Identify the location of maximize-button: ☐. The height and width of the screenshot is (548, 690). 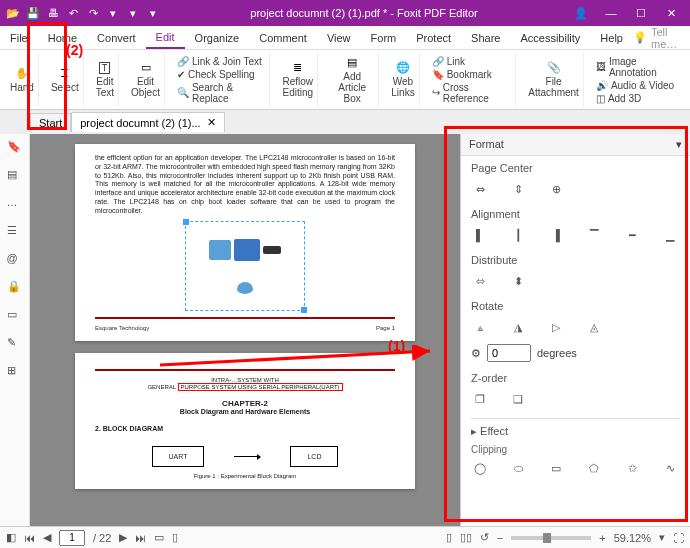
(641, 13).